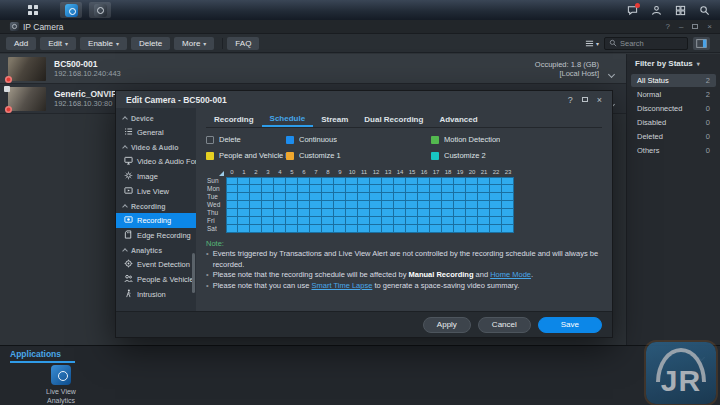 The width and height of the screenshot is (720, 405). Describe the element at coordinates (680, 10) in the screenshot. I see `widgets-icon` at that location.